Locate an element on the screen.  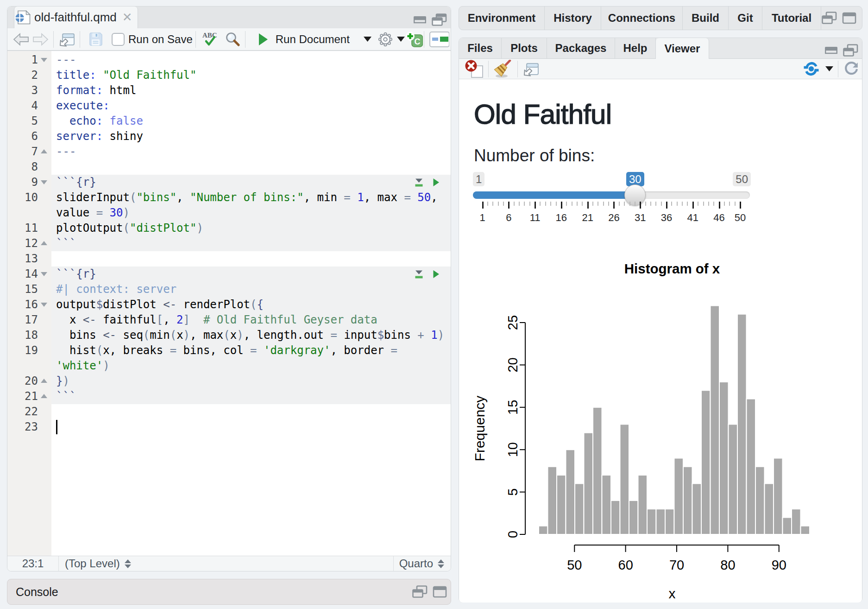
run-on-save-checkbox is located at coordinates (118, 39).